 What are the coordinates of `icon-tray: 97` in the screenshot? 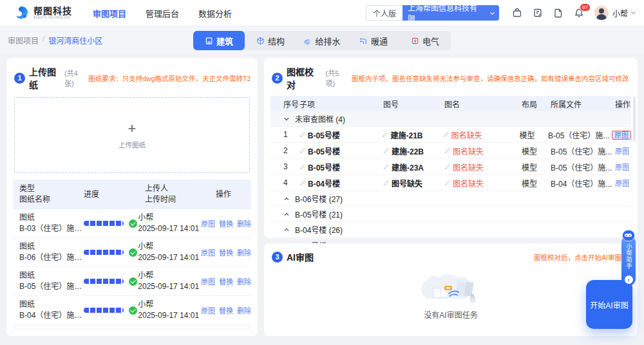 It's located at (548, 13).